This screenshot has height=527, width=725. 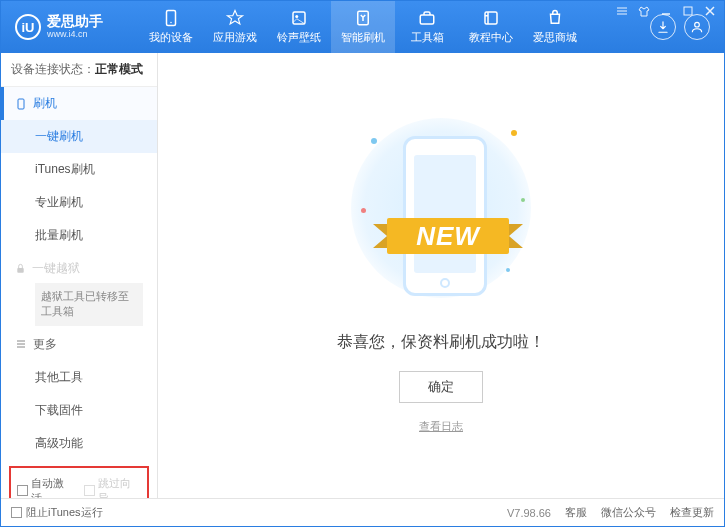 I want to click on sidebar-section-flash: 刷机, so click(x=79, y=104).